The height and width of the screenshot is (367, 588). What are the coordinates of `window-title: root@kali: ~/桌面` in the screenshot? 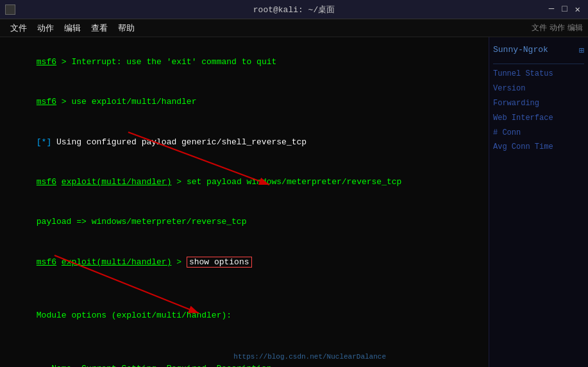 It's located at (294, 10).